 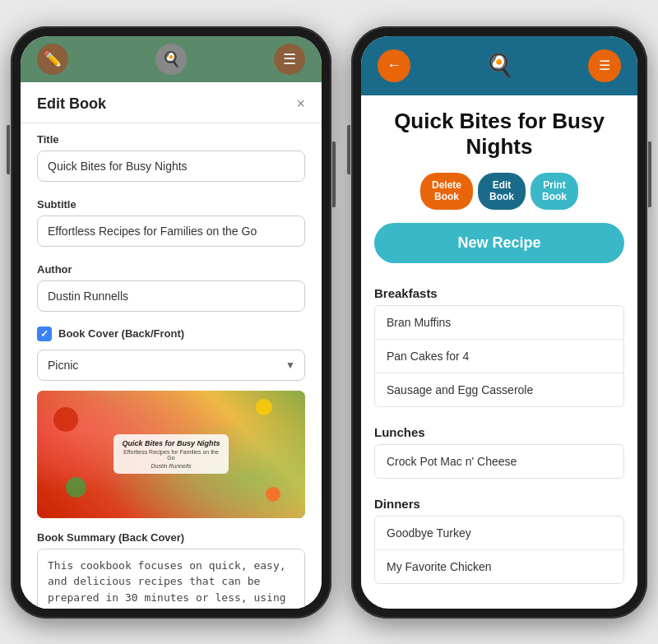 I want to click on book-cover-text: Quick Bites for Busy Nights Effortless R…, so click(x=171, y=454).